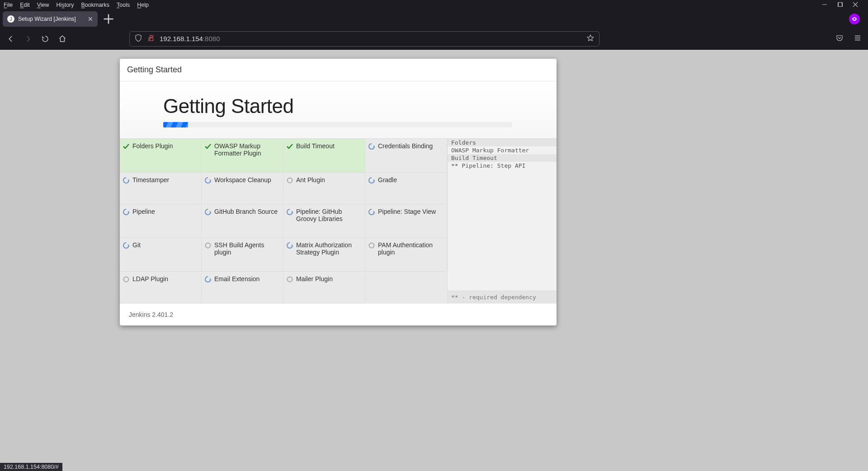  Describe the element at coordinates (315, 279) in the screenshot. I see `plugin-name: Mailer Plugin` at that location.